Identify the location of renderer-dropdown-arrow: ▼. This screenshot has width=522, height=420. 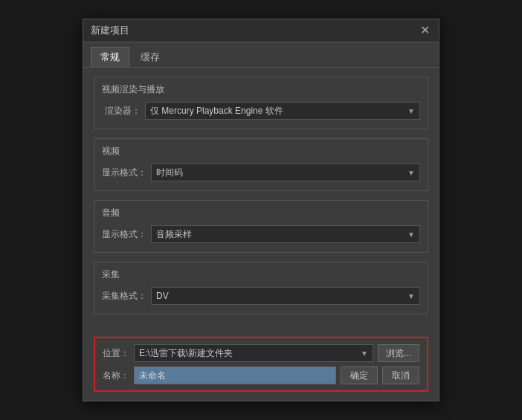
(411, 112).